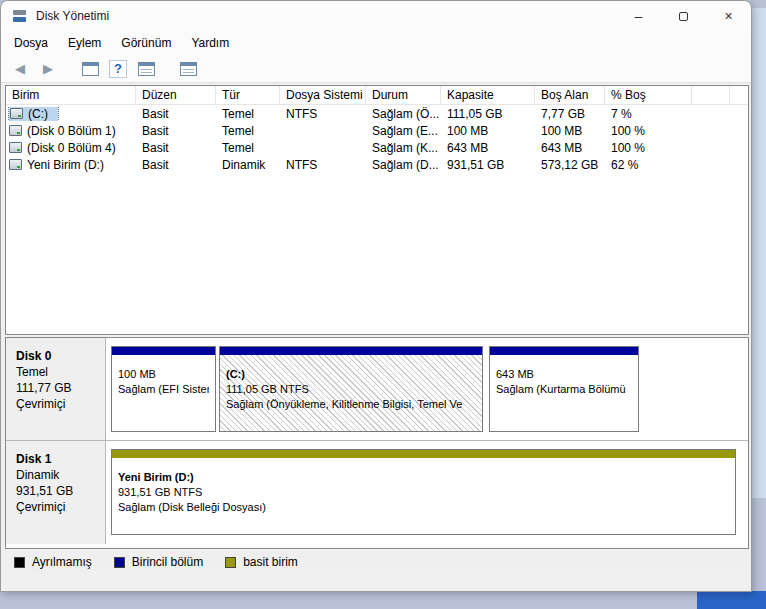 The height and width of the screenshot is (609, 766). What do you see at coordinates (72, 131) in the screenshot?
I see `volume-name: (Disk 0 Bölüm 1)` at bounding box center [72, 131].